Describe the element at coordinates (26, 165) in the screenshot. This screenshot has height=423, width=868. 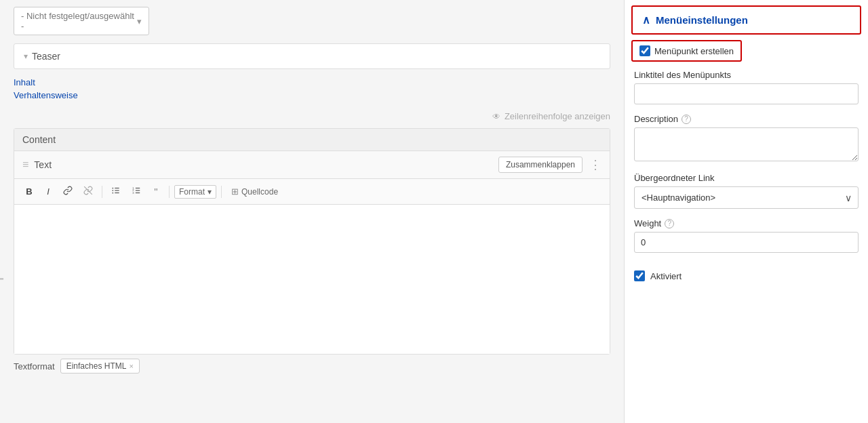
I see `handle-icon: ≡` at that location.